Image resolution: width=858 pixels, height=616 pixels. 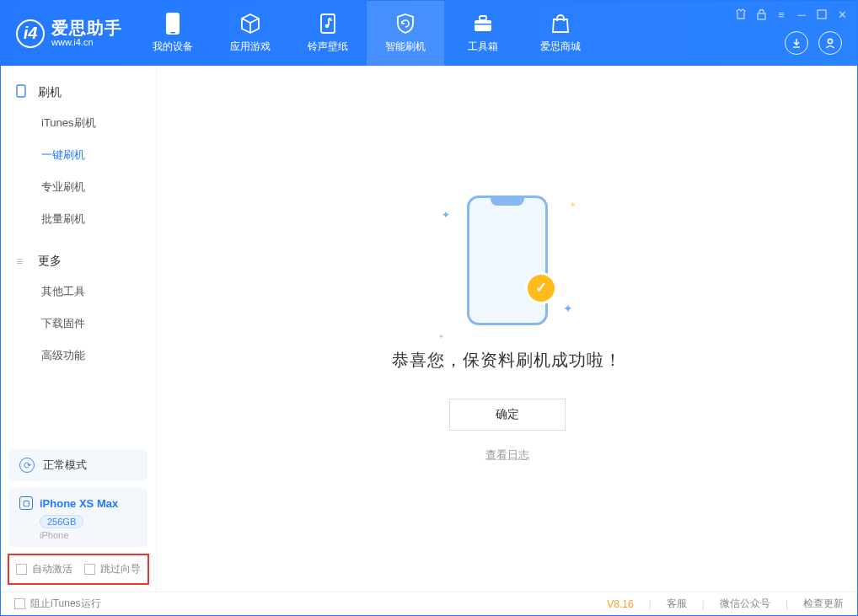 I want to click on device-name-label: iPhone XS Max, so click(x=79, y=504).